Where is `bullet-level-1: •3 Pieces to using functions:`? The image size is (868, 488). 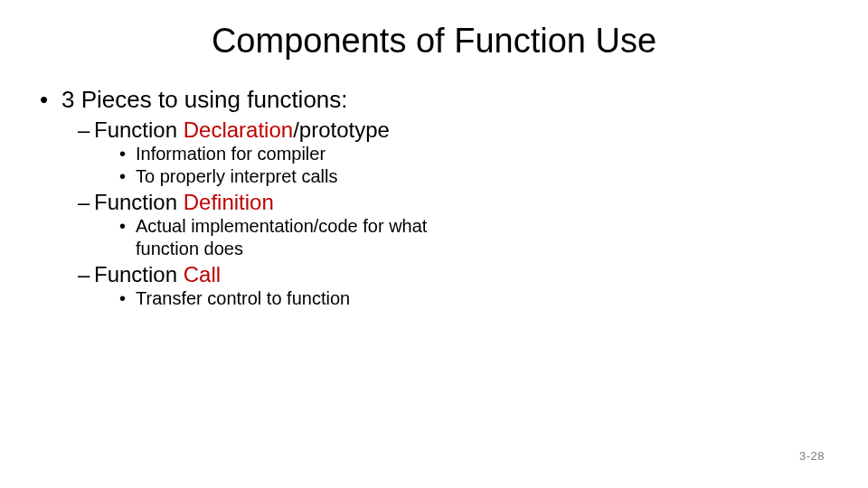 bullet-level-1: •3 Pieces to using functions: is located at coordinates (436, 99).